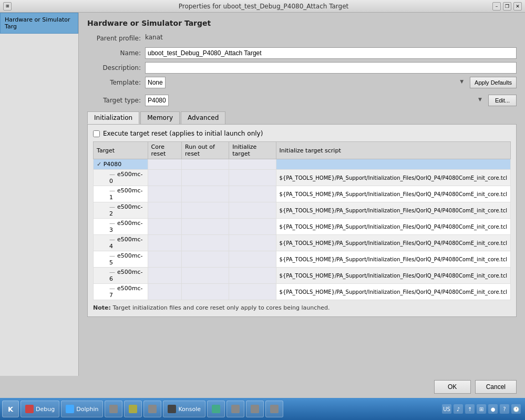 The image size is (525, 420). I want to click on taskbar-tray: US ♪ ↑ ⊞ ● ? 🕐, so click(482, 409).